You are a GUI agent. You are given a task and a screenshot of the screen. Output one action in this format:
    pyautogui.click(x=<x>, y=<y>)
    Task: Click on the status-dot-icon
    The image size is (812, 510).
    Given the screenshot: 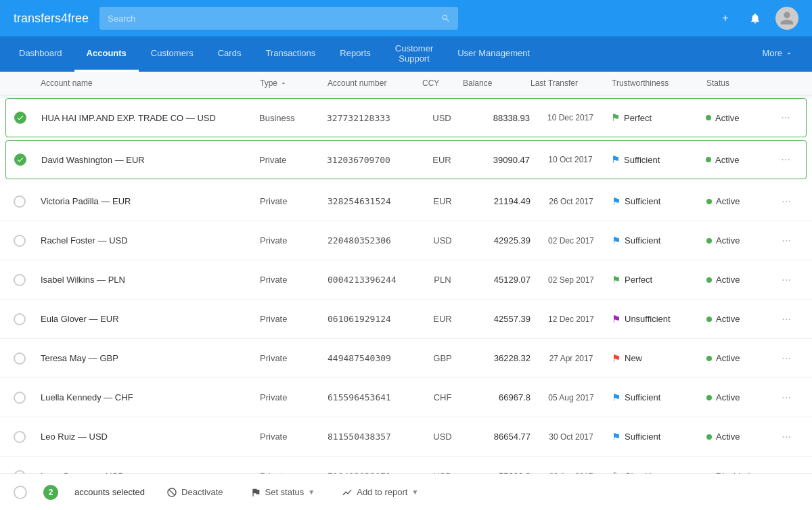 What is the action you would take?
    pyautogui.click(x=709, y=202)
    